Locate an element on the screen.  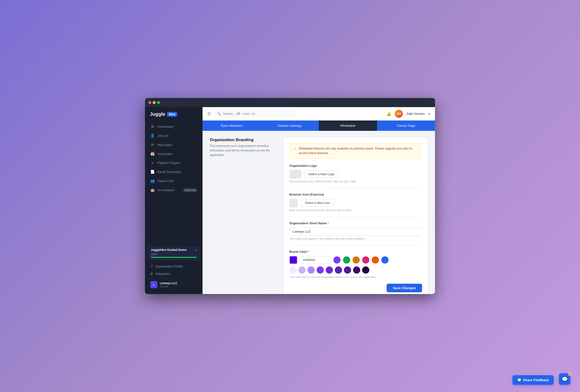
sidebar-item-job-list: 👤 Job List is located at coordinates (174, 136).